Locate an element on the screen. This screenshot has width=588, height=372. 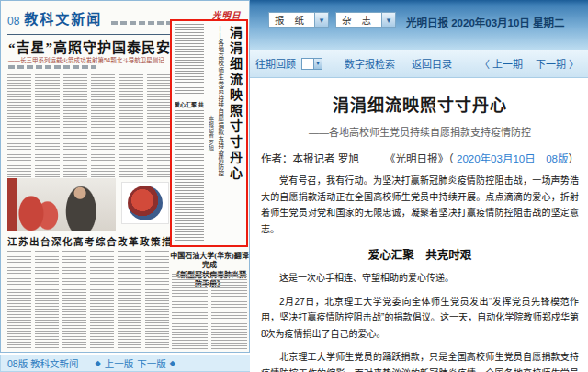
page-footer-bar: 08版 教科文新闻 ◆ 上一版 下一版 ◆ is located at coordinates (142, 364).